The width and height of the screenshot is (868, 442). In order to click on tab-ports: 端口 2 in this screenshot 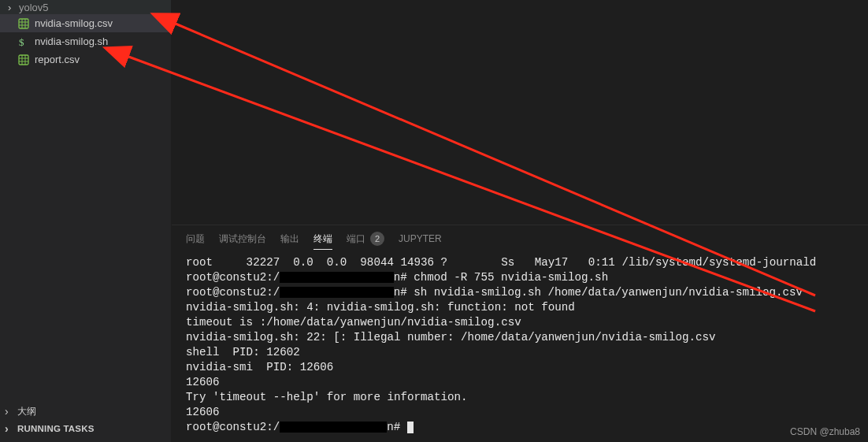, I will do `click(365, 239)`.